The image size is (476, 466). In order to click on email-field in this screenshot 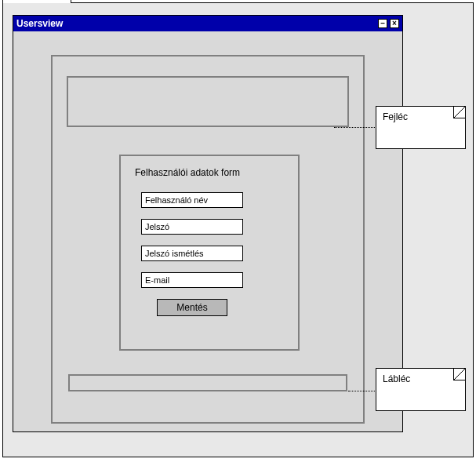, I will do `click(192, 280)`.